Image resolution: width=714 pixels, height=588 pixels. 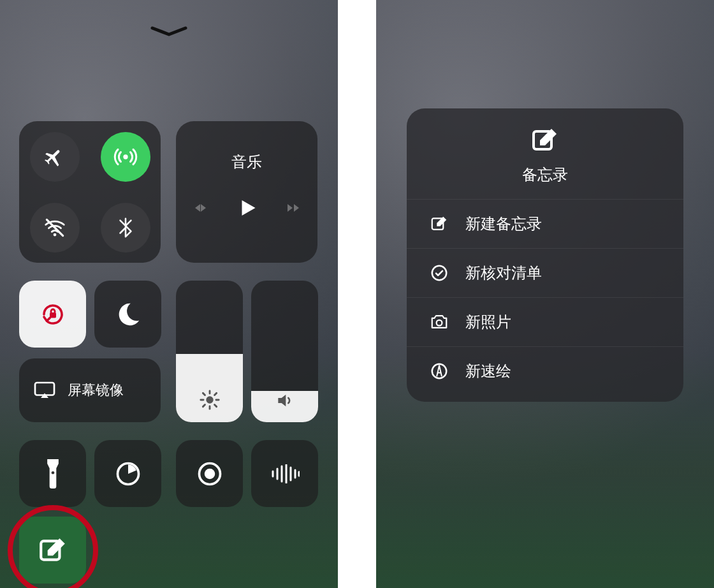 What do you see at coordinates (52, 314) in the screenshot?
I see `orientation-lock-toggle` at bounding box center [52, 314].